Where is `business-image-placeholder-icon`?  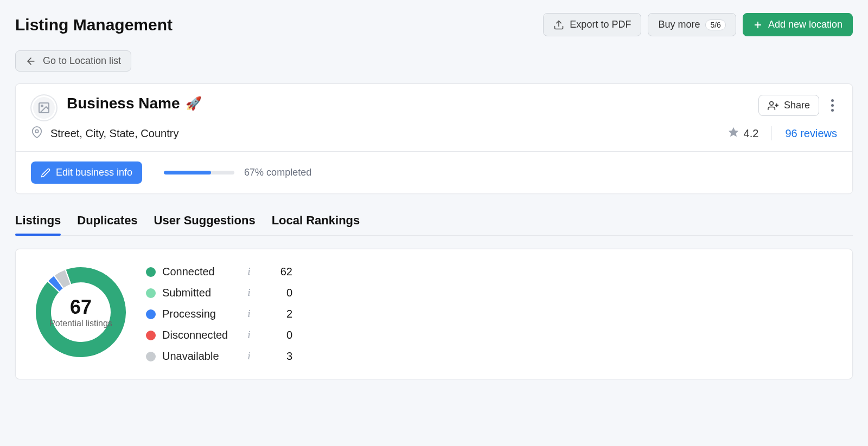 business-image-placeholder-icon is located at coordinates (44, 108).